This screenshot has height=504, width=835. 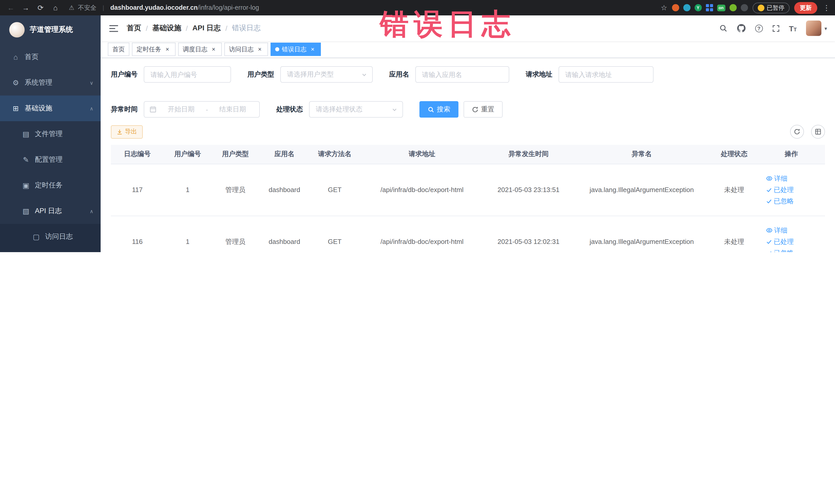 What do you see at coordinates (124, 75) in the screenshot?
I see `user-id-label: 用户编号` at bounding box center [124, 75].